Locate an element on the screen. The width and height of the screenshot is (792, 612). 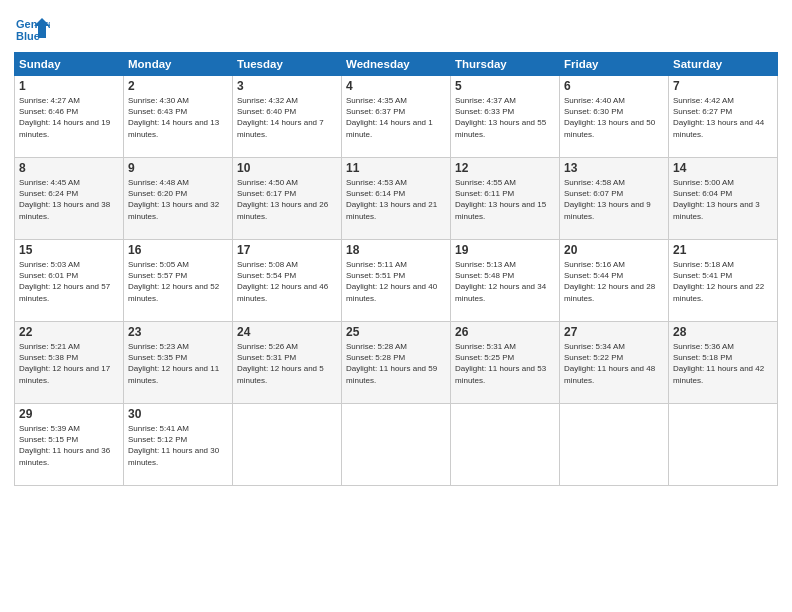
day-info: Sunrise: 5:00 AMSunset: 6:04 PMDaylight:… is located at coordinates (723, 200).